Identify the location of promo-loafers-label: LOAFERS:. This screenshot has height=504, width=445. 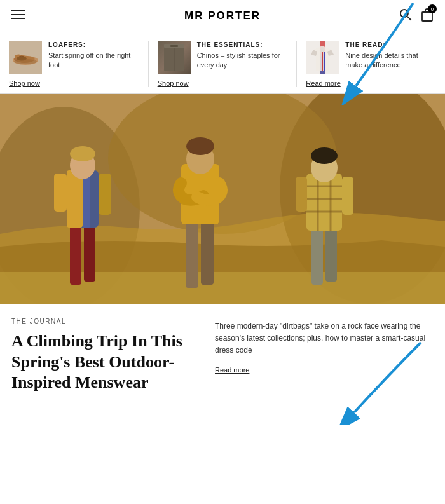
(94, 44).